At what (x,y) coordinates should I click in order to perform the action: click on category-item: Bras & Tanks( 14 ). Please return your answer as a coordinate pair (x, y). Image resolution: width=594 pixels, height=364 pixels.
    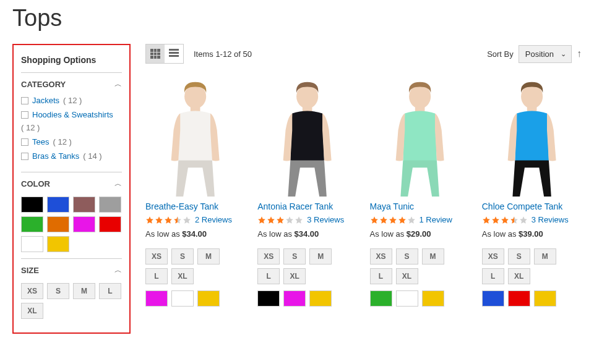
    Looking at the image, I should click on (72, 156).